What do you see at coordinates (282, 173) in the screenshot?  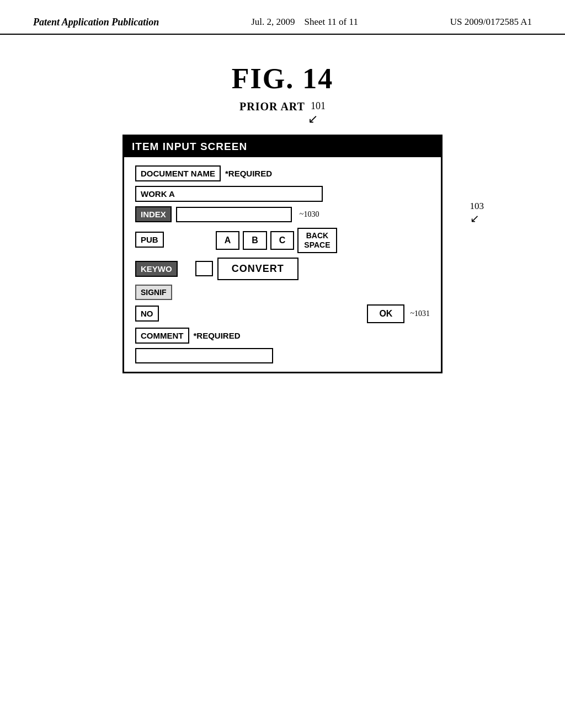 I see `doc-name-row: DOCUMENT NAME *REQUIRED` at bounding box center [282, 173].